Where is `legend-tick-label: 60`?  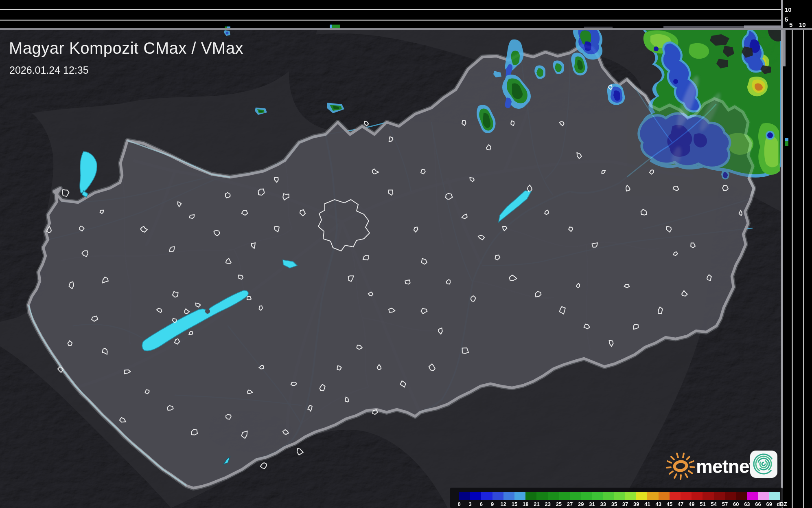 legend-tick-label: 60 is located at coordinates (736, 504).